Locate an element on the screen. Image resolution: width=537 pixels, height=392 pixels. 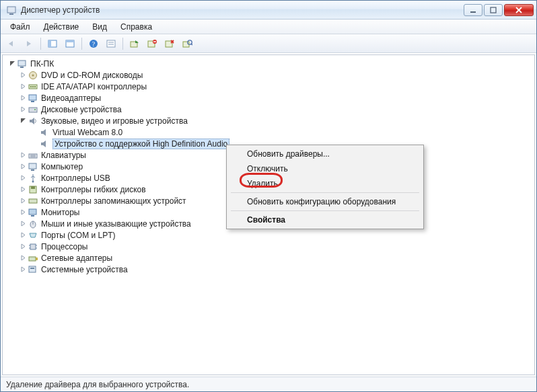
show-hide-action-button is located at coordinates (70, 44).